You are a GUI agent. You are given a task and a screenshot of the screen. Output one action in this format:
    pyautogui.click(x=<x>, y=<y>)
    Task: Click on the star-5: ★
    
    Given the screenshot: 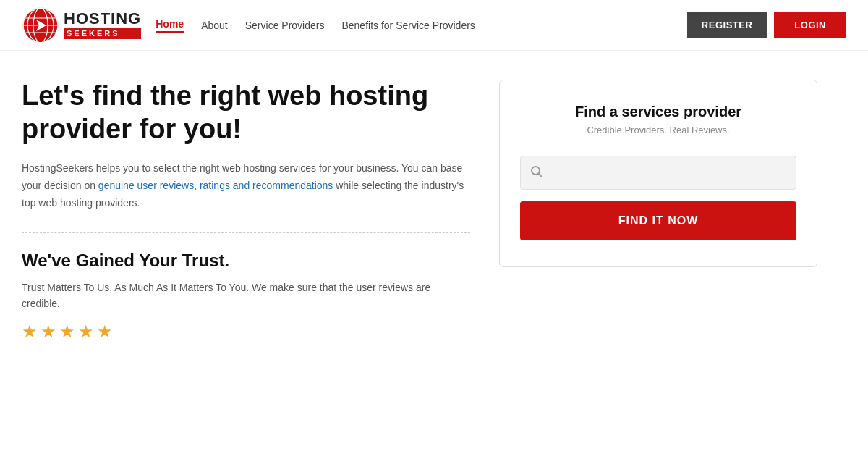 What is the action you would take?
    pyautogui.click(x=105, y=332)
    